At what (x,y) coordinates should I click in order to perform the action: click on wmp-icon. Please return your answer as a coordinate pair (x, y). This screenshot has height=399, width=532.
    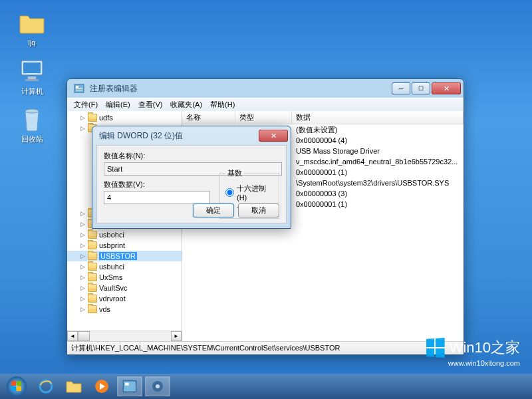
    Looking at the image, I should click on (102, 386).